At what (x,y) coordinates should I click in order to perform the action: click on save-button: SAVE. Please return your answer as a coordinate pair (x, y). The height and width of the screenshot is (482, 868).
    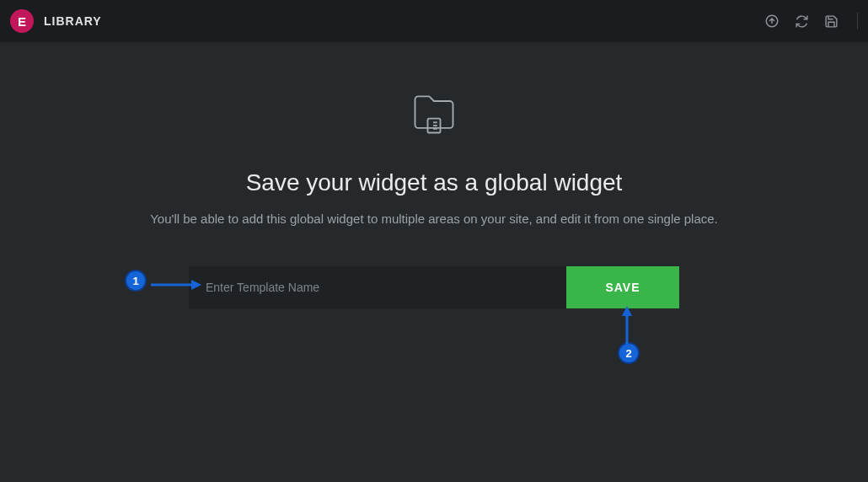
    Looking at the image, I should click on (623, 287).